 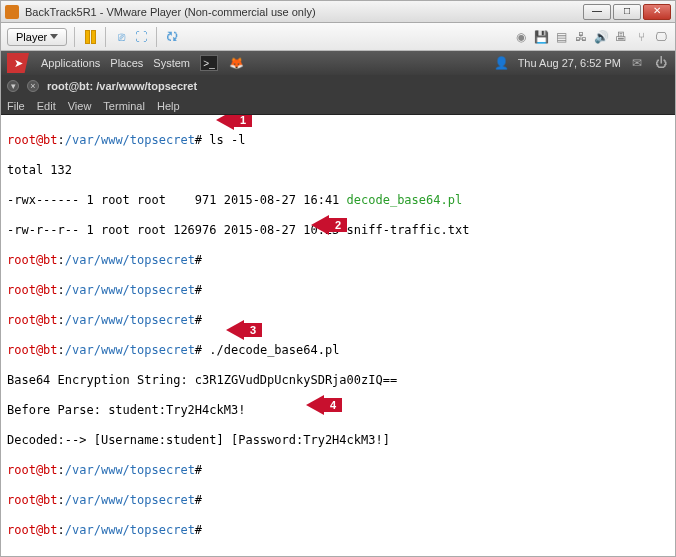 What do you see at coordinates (209, 63) in the screenshot?
I see `terminal-launcher-icon: >_` at bounding box center [209, 63].